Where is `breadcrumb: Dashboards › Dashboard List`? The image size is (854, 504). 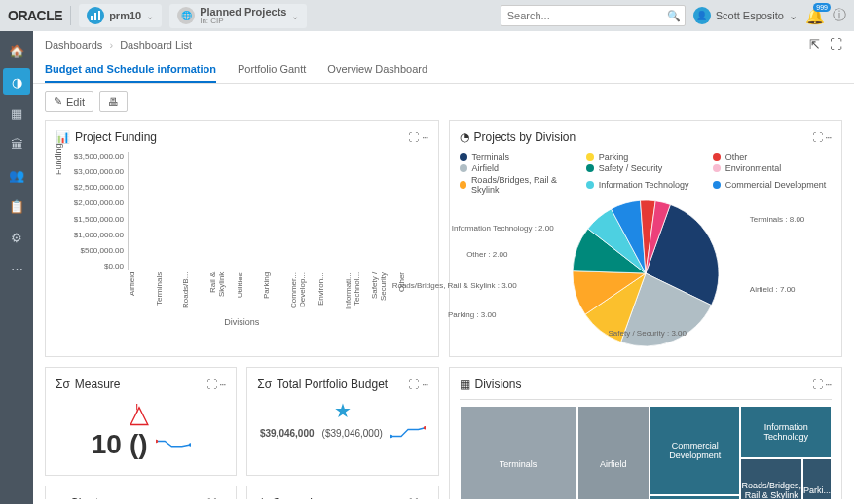
breadcrumb: Dashboards › Dashboard List is located at coordinates (119, 45).